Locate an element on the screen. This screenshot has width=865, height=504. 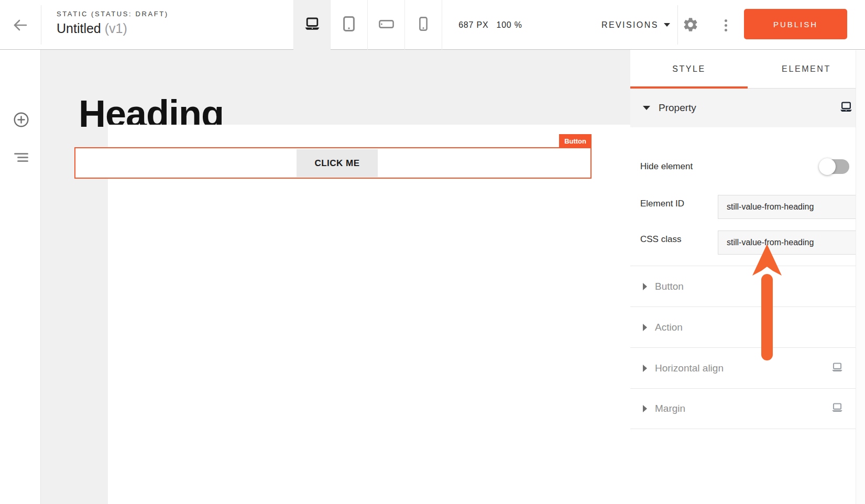
revisions-label: REVISIONS is located at coordinates (630, 25).